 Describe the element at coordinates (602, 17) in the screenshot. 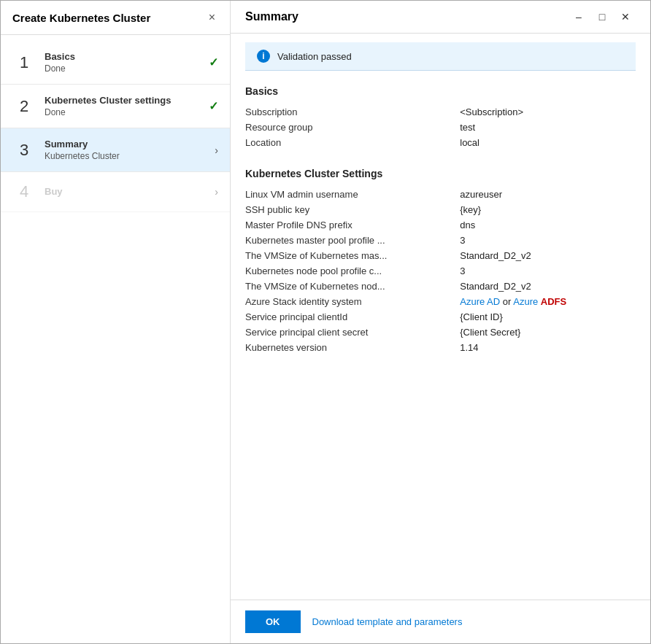

I see `right-header-buttons: – □ ✕` at that location.